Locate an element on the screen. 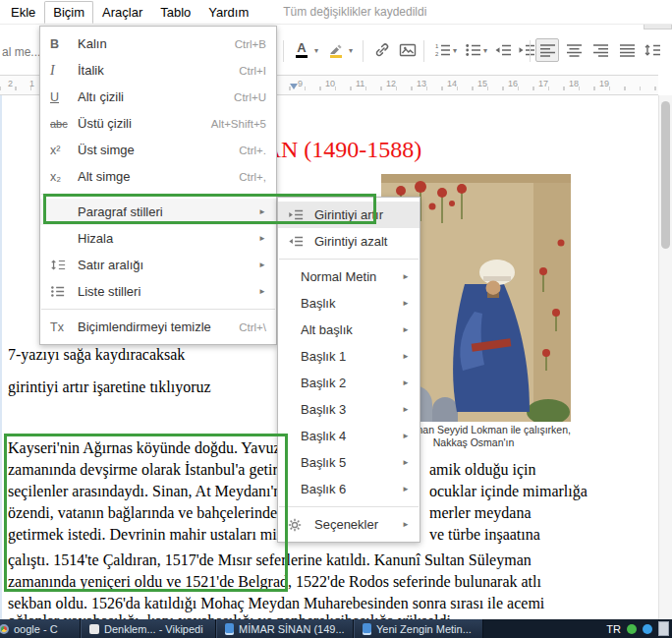 The width and height of the screenshot is (672, 638). taskbar-button-vikipedi: Denklem... - Vikipedi is located at coordinates (148, 629).